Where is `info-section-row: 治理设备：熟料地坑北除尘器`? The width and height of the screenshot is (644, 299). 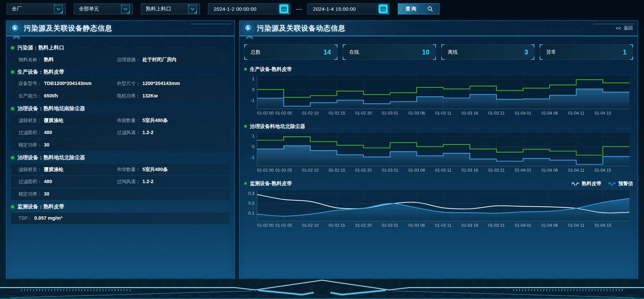 info-section-row: 治理设备：熟料地坑北除尘器 is located at coordinates (120, 158).